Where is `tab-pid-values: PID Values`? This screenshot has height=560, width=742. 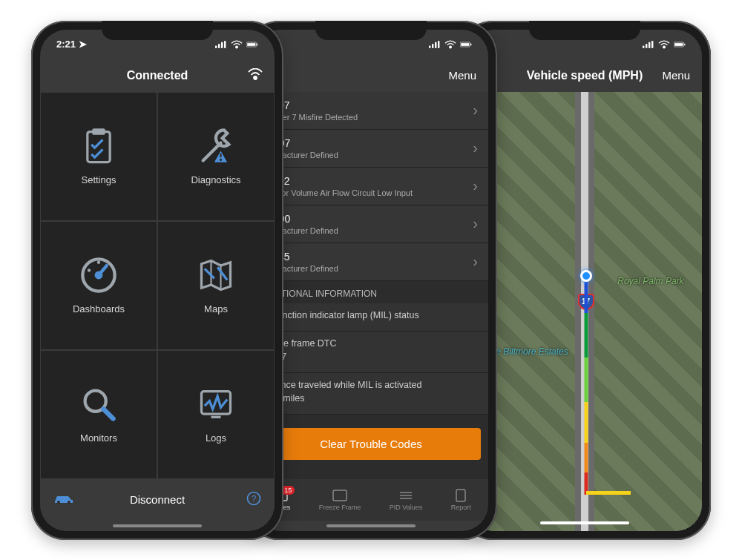
tab-pid-values: PID Values is located at coordinates (406, 500).